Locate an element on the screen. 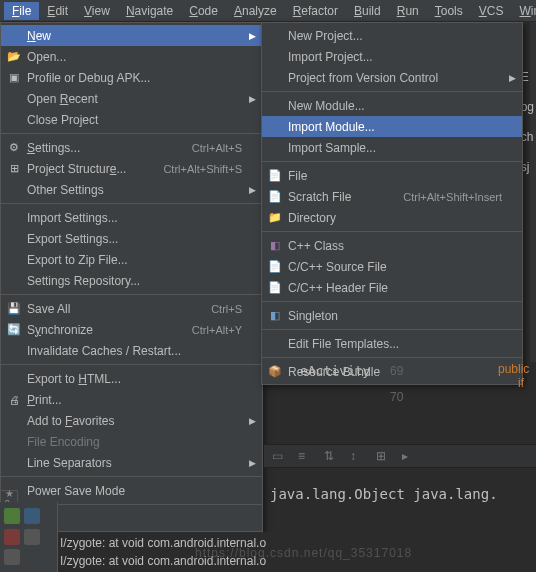  new-submenu-item-import-module: Import Module... is located at coordinates (392, 126).